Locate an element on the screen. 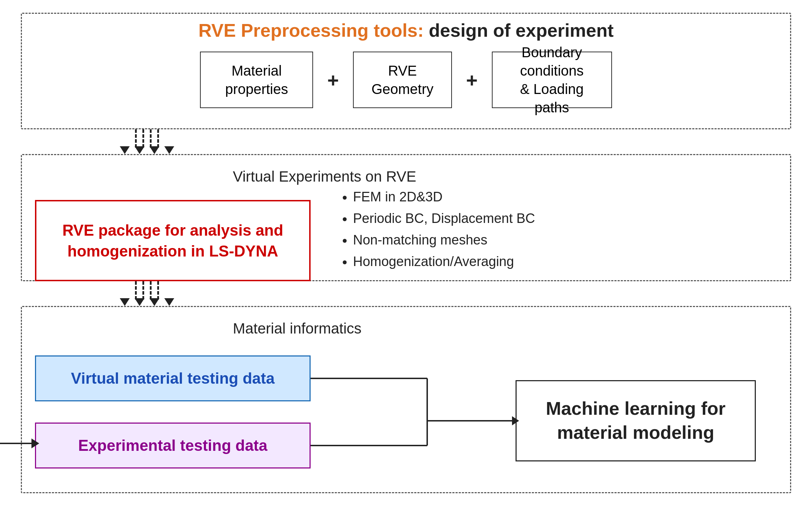 This screenshot has height=513, width=812. rve-package-box: RVE package for analysis and homogenizat… is located at coordinates (173, 241).